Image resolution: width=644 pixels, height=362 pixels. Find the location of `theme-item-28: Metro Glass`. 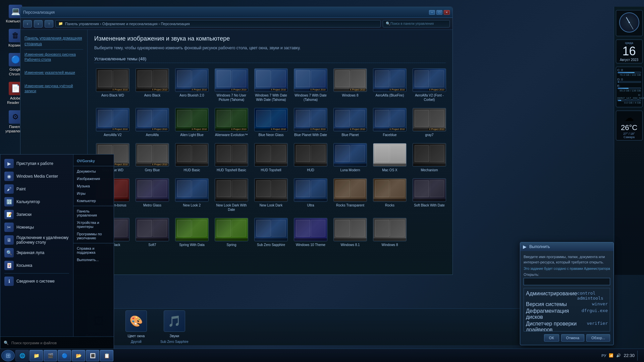

theme-item-28: Metro Glass is located at coordinates (152, 195).